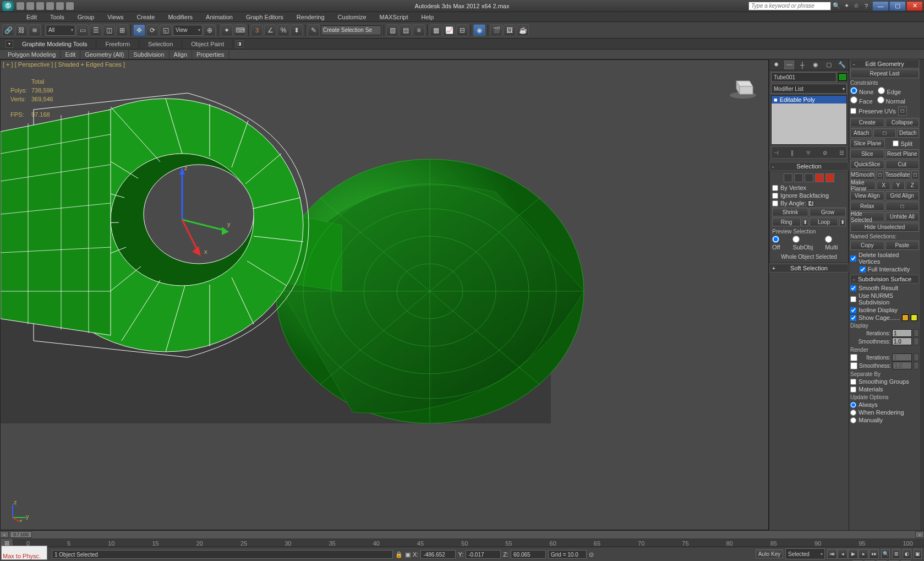  What do you see at coordinates (809, 268) in the screenshot?
I see `rollout-soft-selection-header: +Soft Selection` at bounding box center [809, 268].